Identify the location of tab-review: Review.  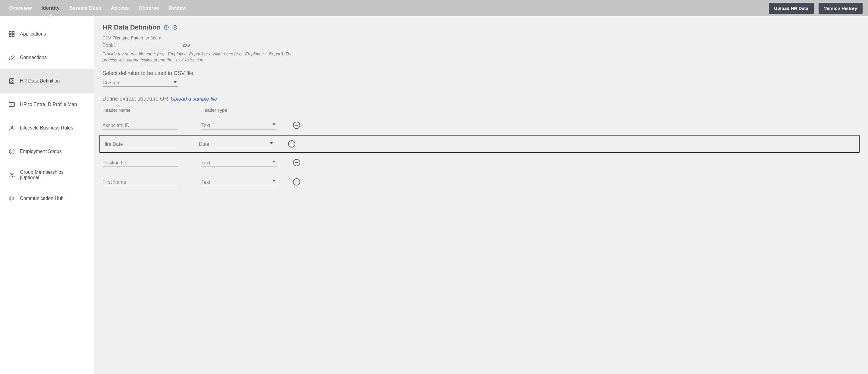
(178, 8).